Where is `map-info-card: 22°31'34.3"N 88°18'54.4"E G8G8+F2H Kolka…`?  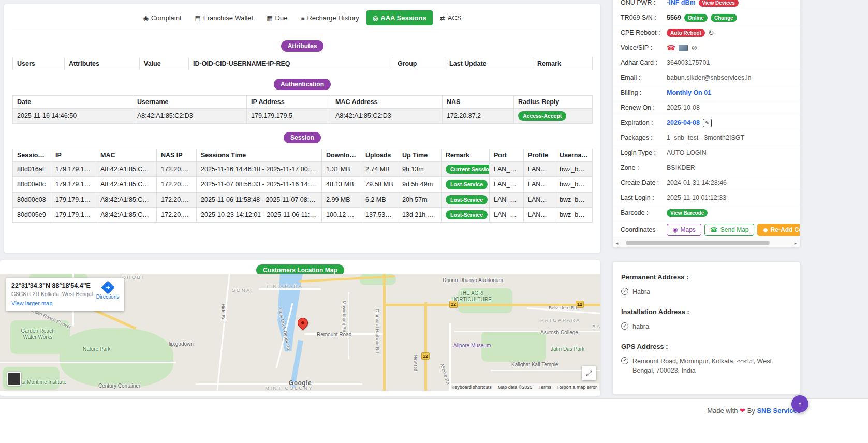
map-info-card: 22°31'34.3"N 88°18'54.4"E G8G8+F2H Kolka… is located at coordinates (65, 294).